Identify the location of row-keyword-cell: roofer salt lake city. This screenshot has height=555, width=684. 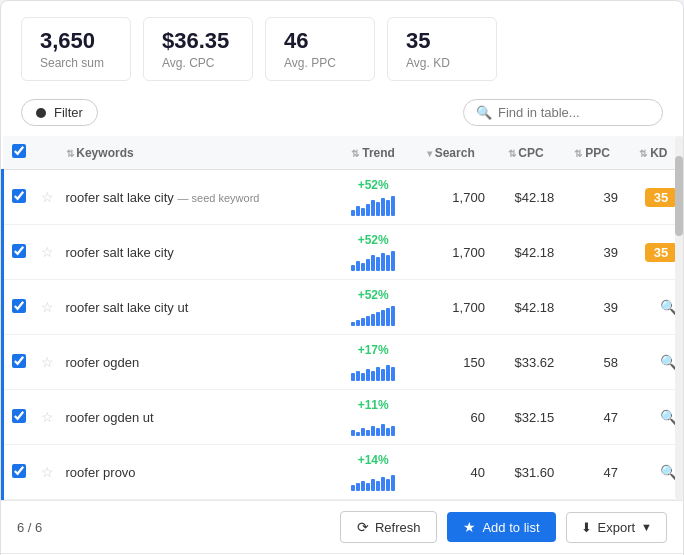
(198, 252).